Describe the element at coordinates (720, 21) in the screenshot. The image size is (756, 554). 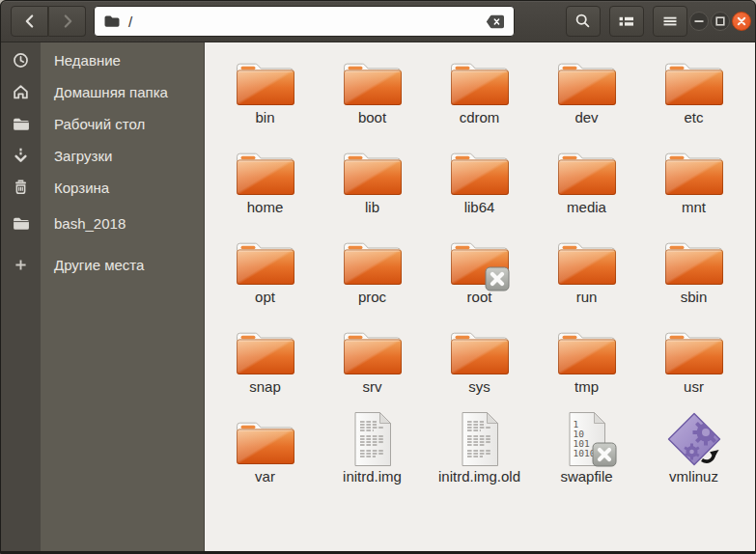
I see `maximize-button` at that location.